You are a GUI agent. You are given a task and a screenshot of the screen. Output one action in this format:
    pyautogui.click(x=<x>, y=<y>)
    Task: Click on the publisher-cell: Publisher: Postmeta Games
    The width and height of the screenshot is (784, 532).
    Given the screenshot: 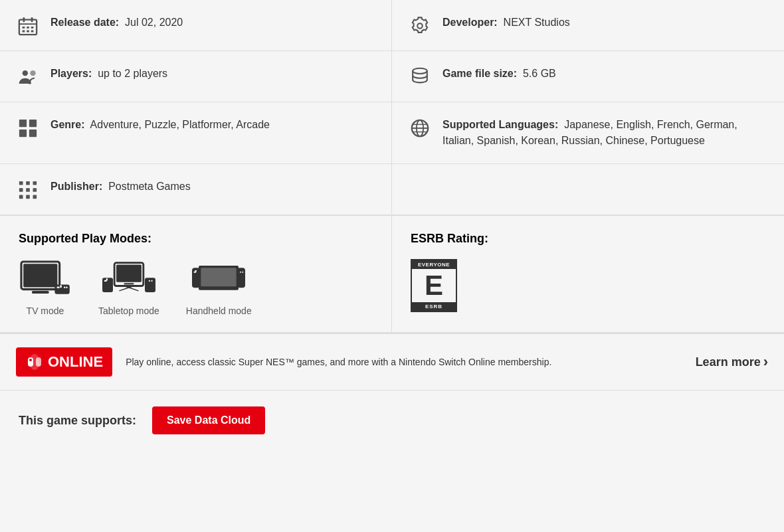 What is the action you would take?
    pyautogui.click(x=196, y=190)
    